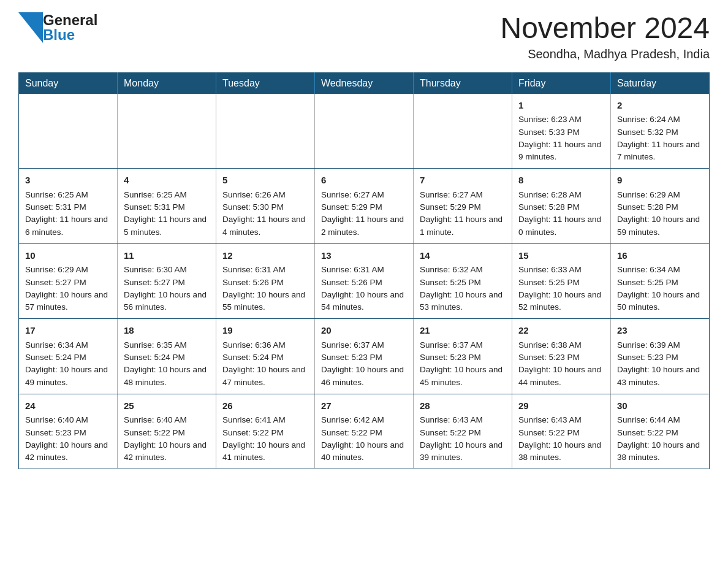 This screenshot has width=728, height=563. I want to click on day-number: 9, so click(660, 180).